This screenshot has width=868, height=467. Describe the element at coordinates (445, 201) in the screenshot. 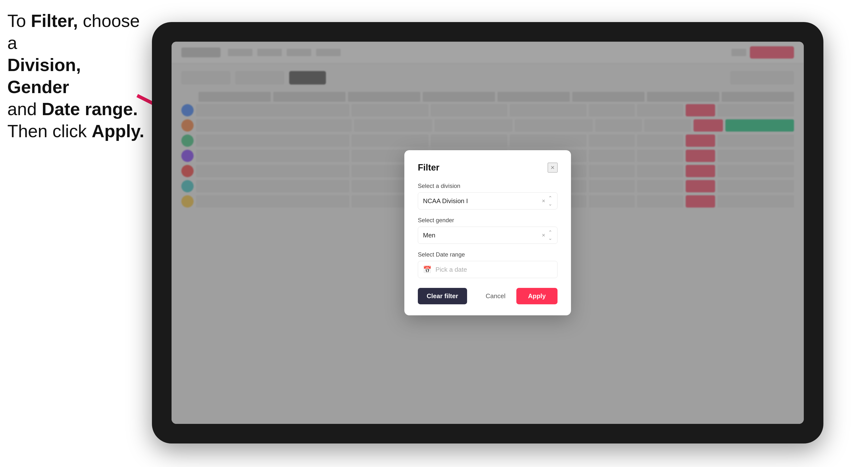

I see `division-selected-value: NCAA Division I` at that location.